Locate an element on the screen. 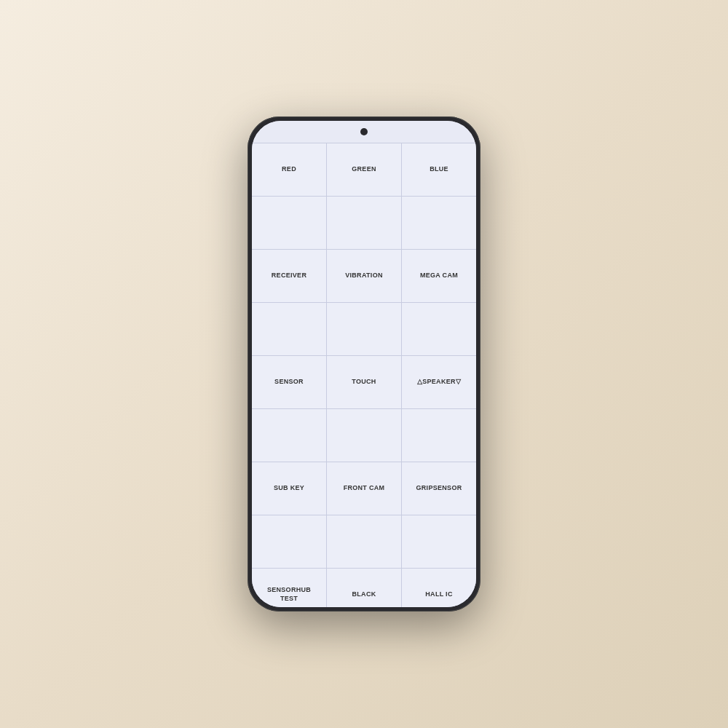 The image size is (728, 728). blue-button: BLUE is located at coordinates (439, 170).